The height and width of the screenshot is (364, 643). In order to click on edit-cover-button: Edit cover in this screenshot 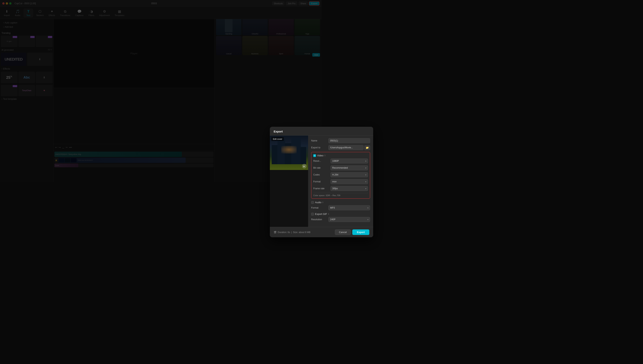, I will do `click(278, 139)`.